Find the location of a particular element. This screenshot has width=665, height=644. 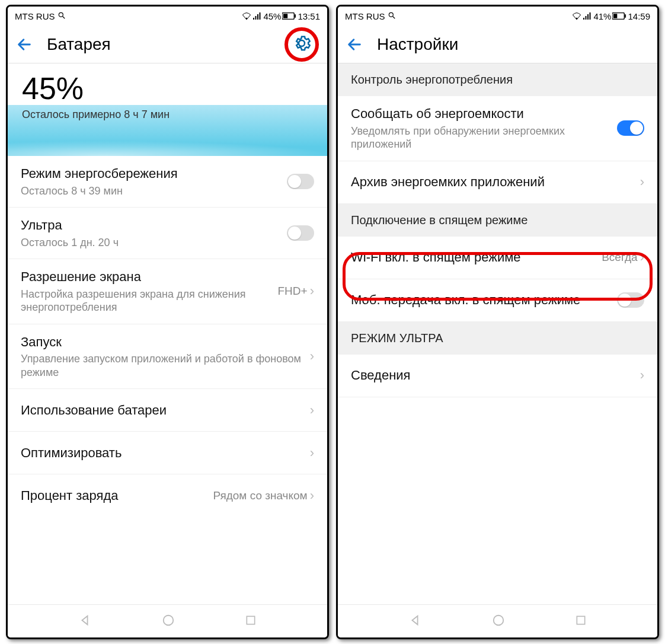

row-title: Сведения is located at coordinates (493, 375).